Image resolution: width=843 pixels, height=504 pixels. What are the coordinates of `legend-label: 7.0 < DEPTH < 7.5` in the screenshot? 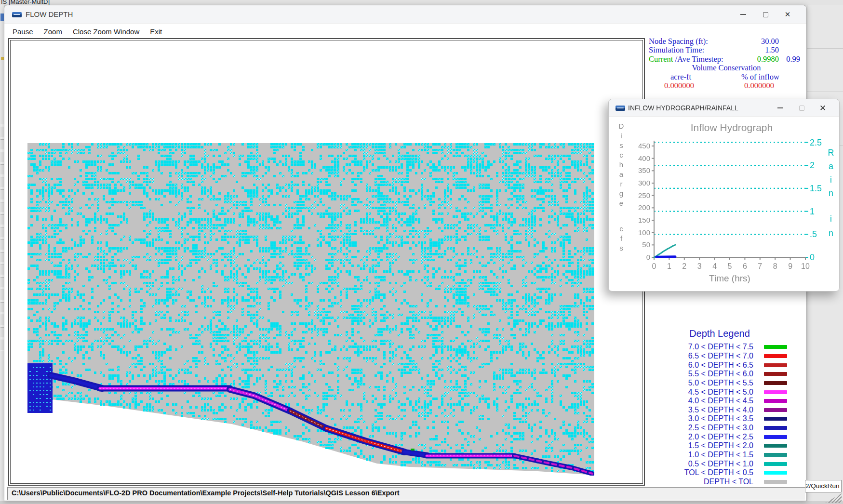 It's located at (712, 347).